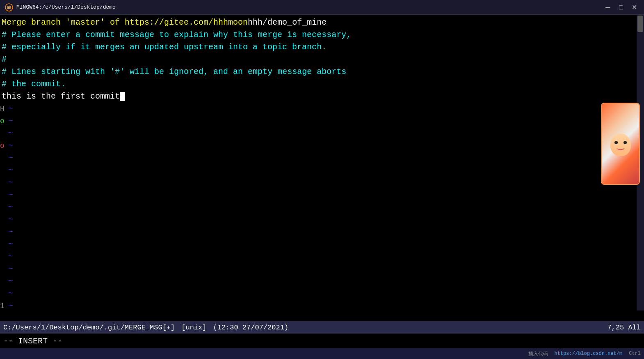 The image size is (644, 359). Describe the element at coordinates (3, 60) in the screenshot. I see `line-content: #` at that location.